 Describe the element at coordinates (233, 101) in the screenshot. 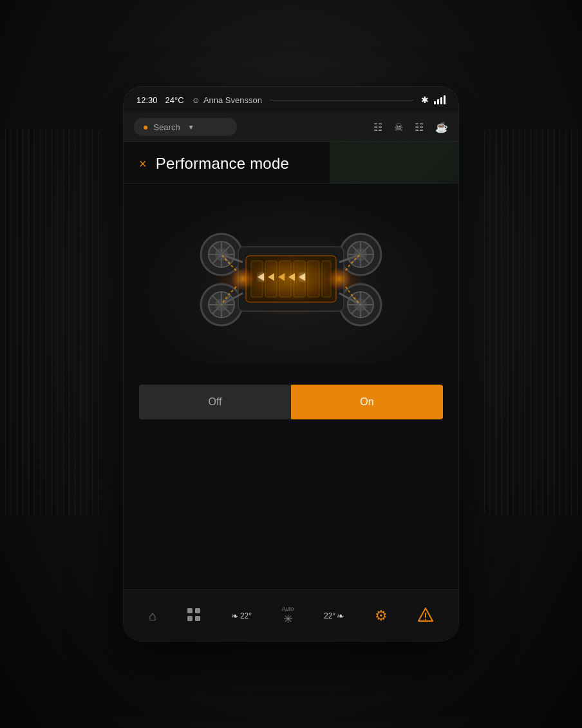

I see `user-name: Anna Svensson` at that location.